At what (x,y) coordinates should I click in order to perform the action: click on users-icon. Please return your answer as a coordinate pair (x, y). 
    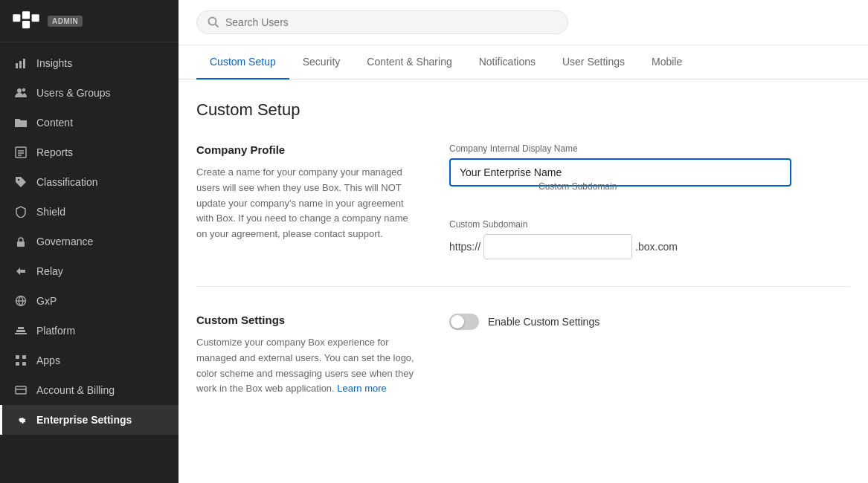
    Looking at the image, I should click on (21, 93).